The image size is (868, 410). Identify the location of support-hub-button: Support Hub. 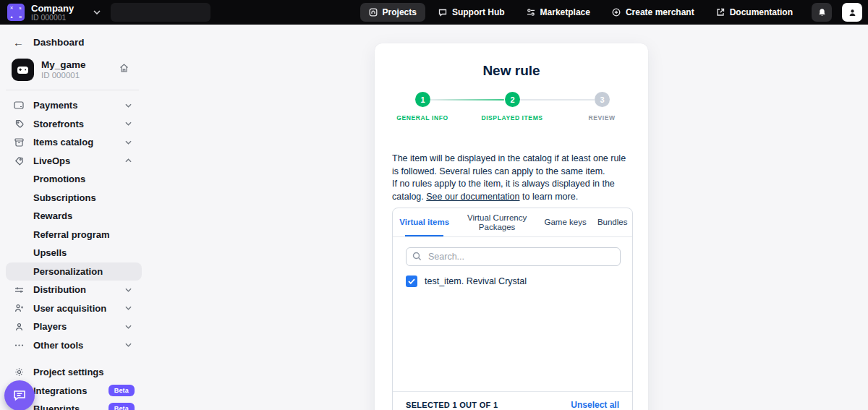
(472, 12).